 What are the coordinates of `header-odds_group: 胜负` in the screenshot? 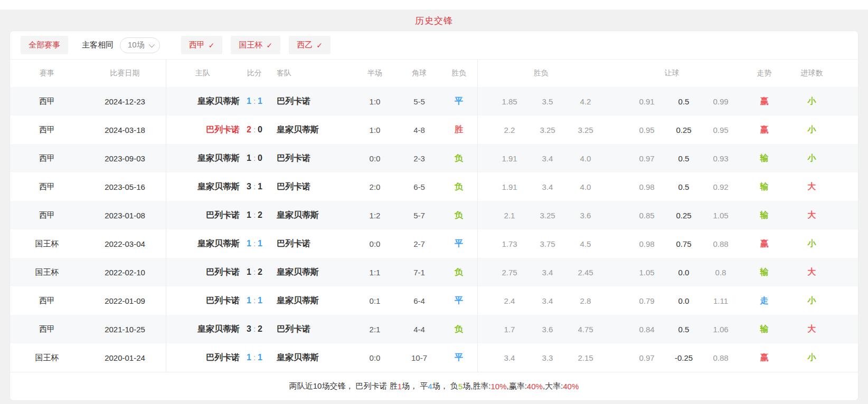 It's located at (541, 73).